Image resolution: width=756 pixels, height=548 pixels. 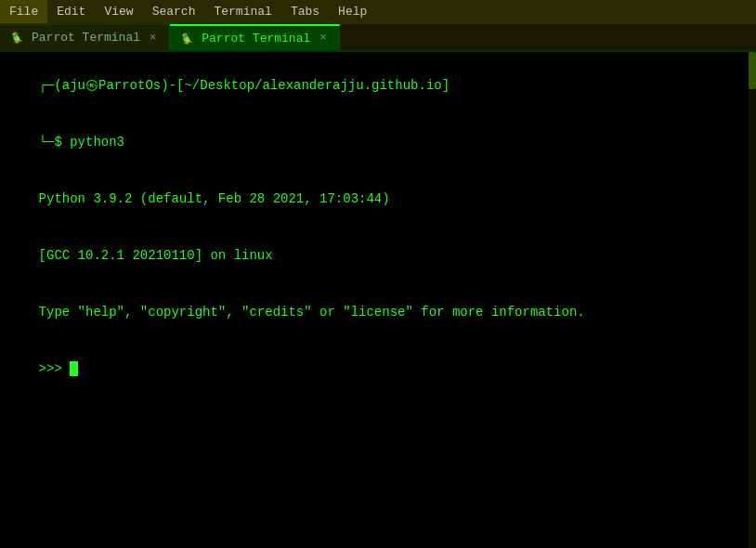 What do you see at coordinates (85, 37) in the screenshot?
I see `tab-1: 🦜 Parrot Terminal ×` at bounding box center [85, 37].